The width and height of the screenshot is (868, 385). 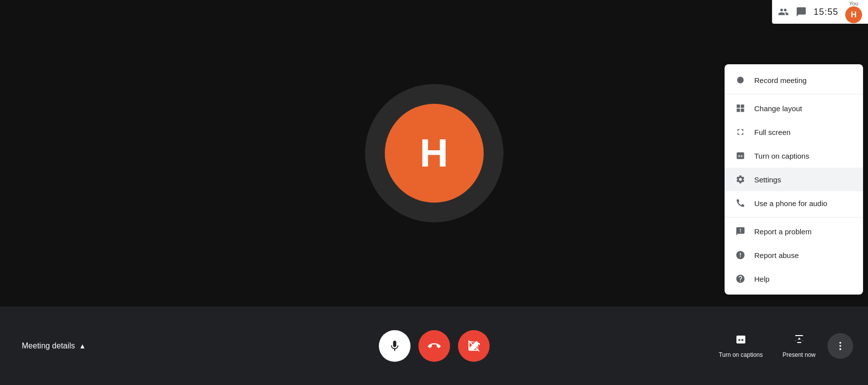 I want to click on header-avatar: H, so click(x=854, y=15).